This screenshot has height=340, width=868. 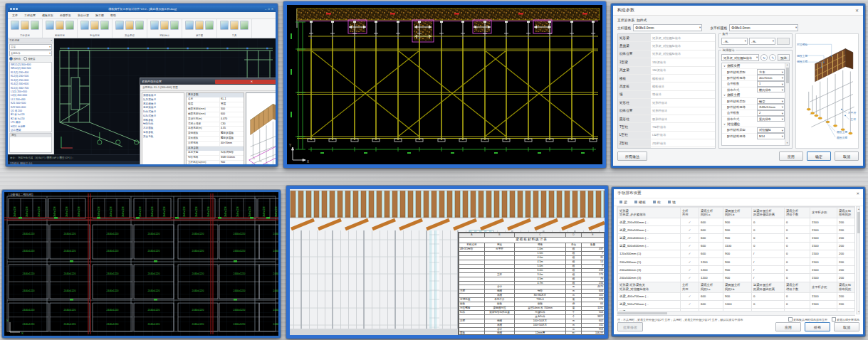 What do you see at coordinates (755, 65) in the screenshot?
I see `prop-group-header: 侧模次楞` at bounding box center [755, 65].